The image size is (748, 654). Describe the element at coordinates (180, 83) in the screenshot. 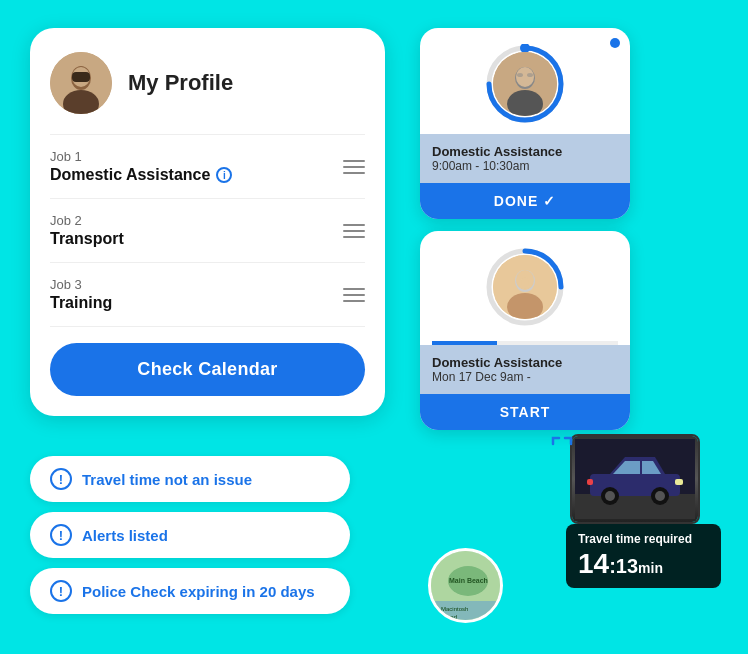

I see `profile-title: My Profile` at that location.